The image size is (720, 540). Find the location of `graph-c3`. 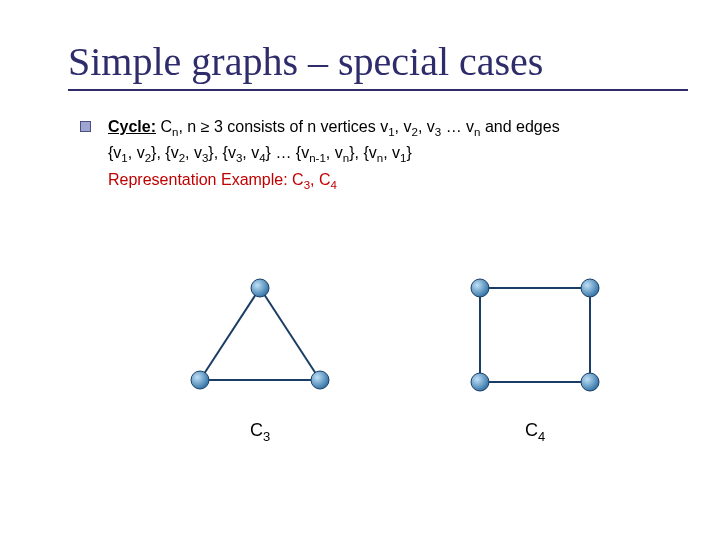

graph-c3 is located at coordinates (260, 335).